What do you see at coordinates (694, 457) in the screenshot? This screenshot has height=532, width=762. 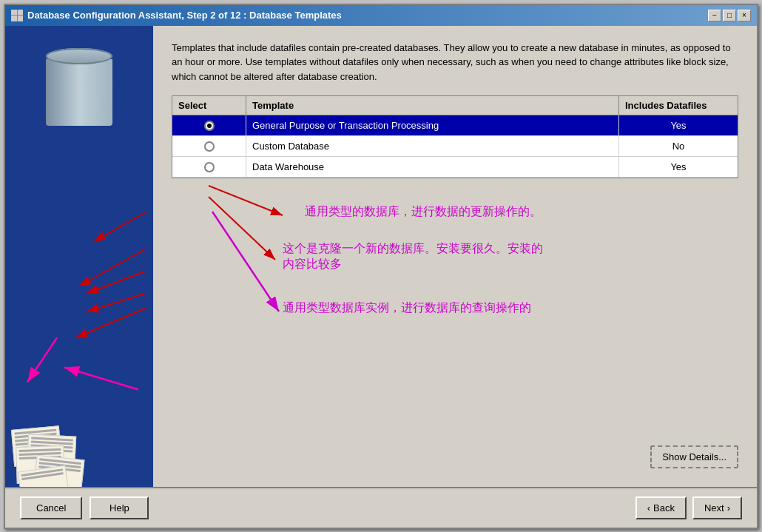 I see `show-details-button: Show Details...` at bounding box center [694, 457].